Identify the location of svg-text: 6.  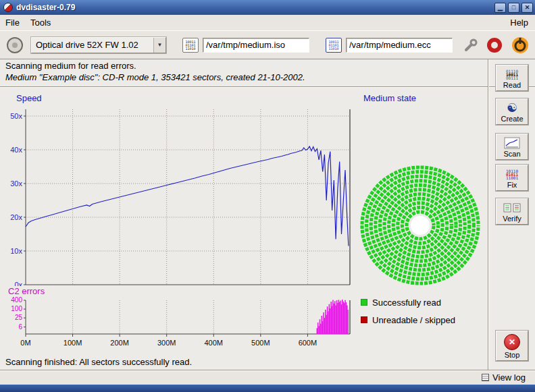
(20, 327).